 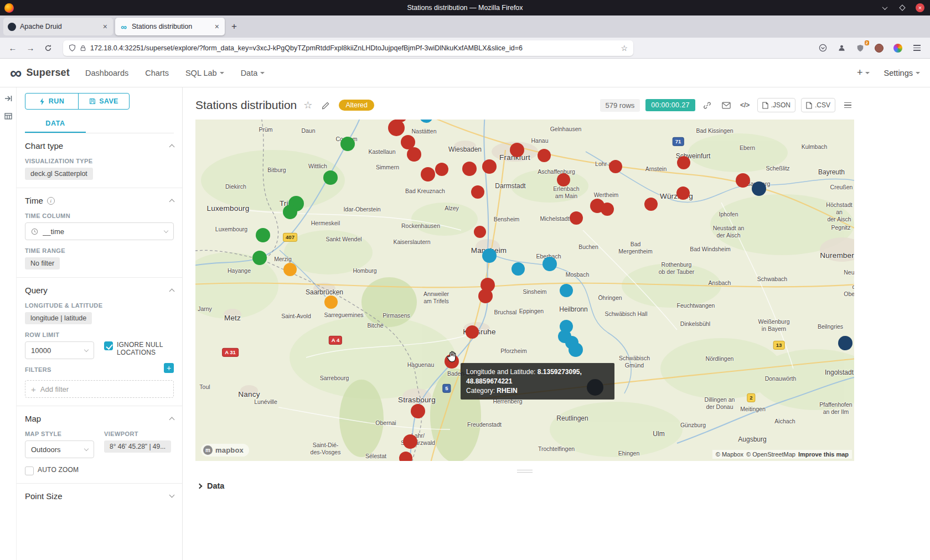 What do you see at coordinates (100, 496) in the screenshot?
I see `section-point-size-header: Point Size` at bounding box center [100, 496].